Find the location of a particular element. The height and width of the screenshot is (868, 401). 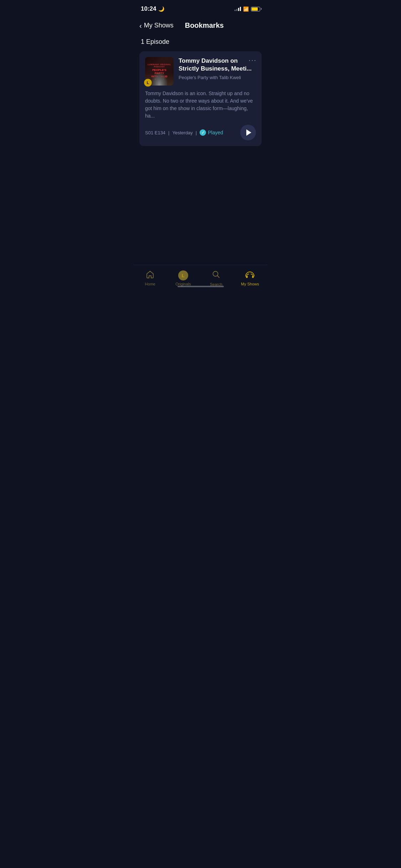

status-bar: 10:24 🌙 📶 ⚡ is located at coordinates (200, 8).